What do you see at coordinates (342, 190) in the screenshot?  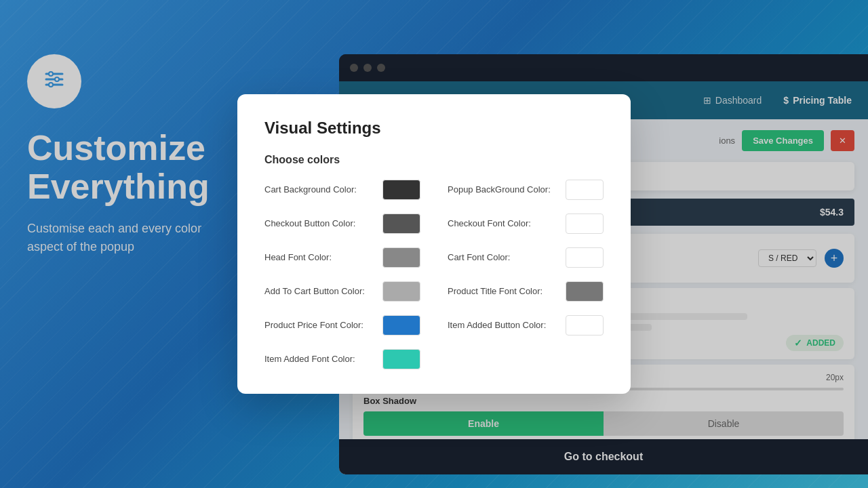 I see `color-row-1-left: Cart Background Color:` at bounding box center [342, 190].